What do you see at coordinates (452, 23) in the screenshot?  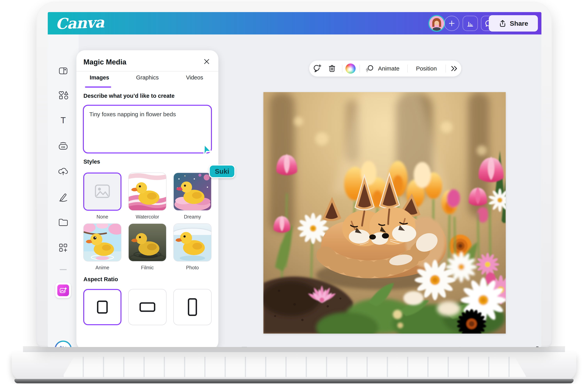 I see `plus-icon` at bounding box center [452, 23].